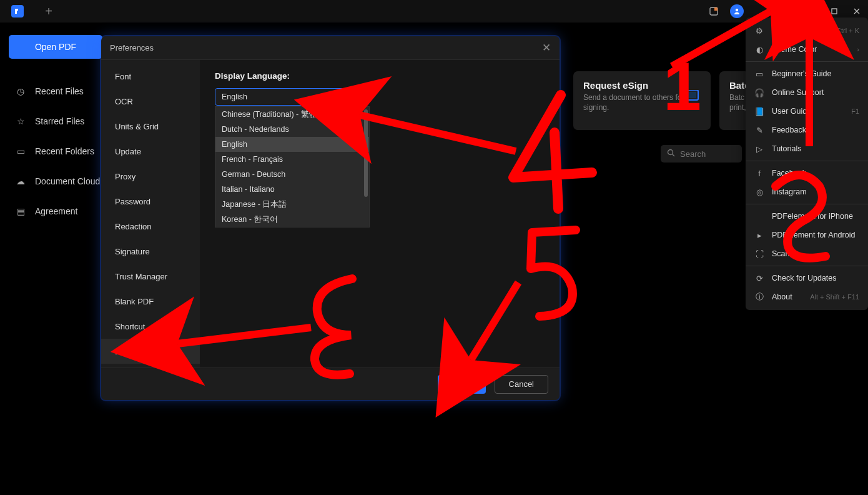 This screenshot has width=868, height=495. Describe the element at coordinates (807, 74) in the screenshot. I see `menu-item-beginner-s-guide: ▭Beginner's Guide` at that location.